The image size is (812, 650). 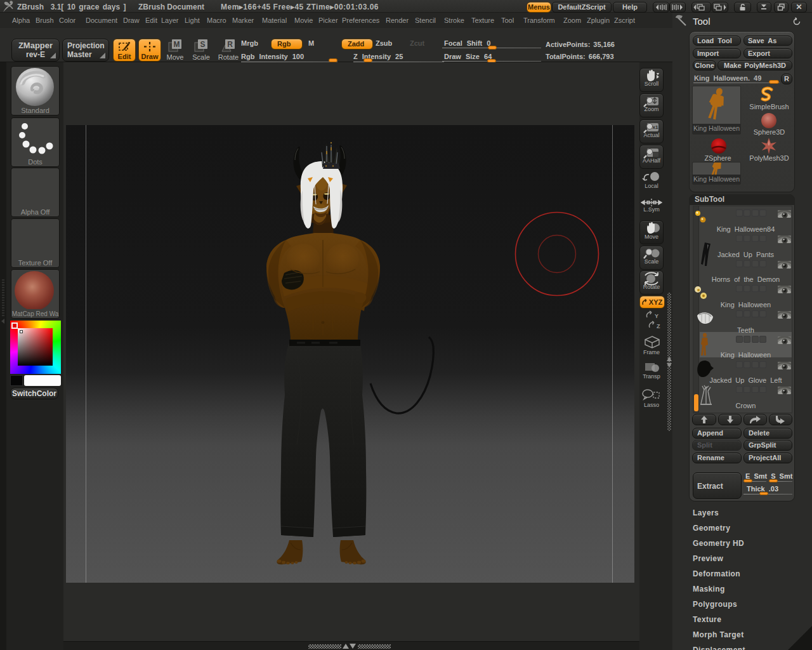 What do you see at coordinates (177, 44) in the screenshot?
I see `svg-text: M` at bounding box center [177, 44].